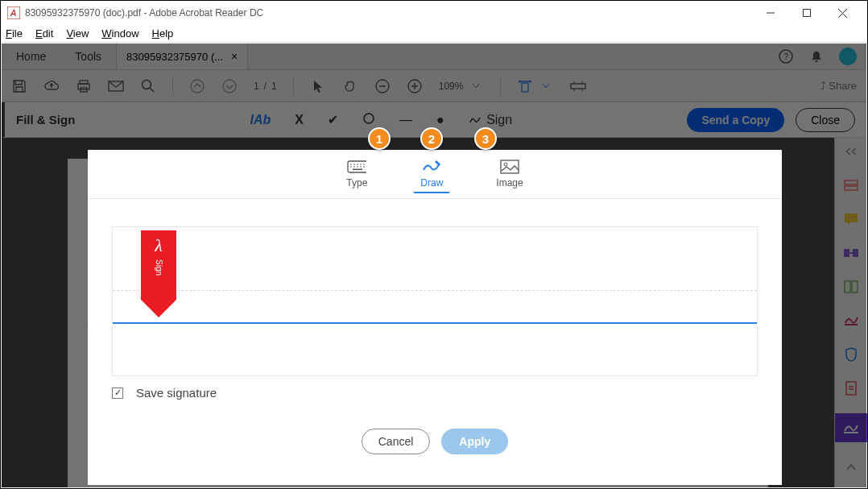 This screenshot has width=868, height=489. What do you see at coordinates (510, 167) in the screenshot?
I see `image-icon` at bounding box center [510, 167].